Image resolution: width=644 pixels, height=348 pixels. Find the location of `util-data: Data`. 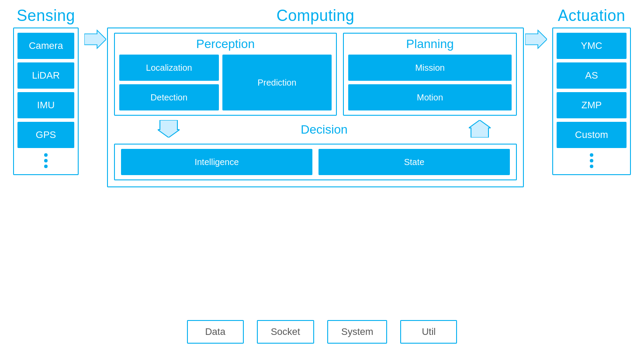

util-data: Data is located at coordinates (215, 332).